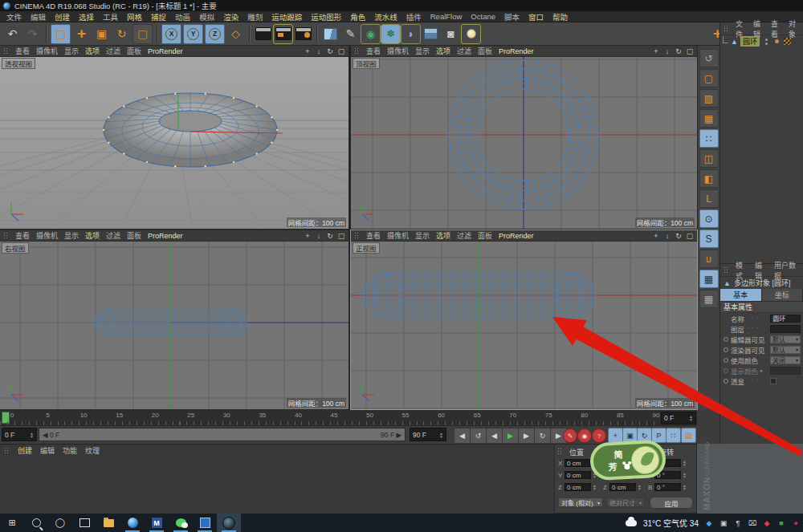 The image size is (803, 532). What do you see at coordinates (527, 436) in the screenshot?
I see `next-frame-icon: ▶` at bounding box center [527, 436].